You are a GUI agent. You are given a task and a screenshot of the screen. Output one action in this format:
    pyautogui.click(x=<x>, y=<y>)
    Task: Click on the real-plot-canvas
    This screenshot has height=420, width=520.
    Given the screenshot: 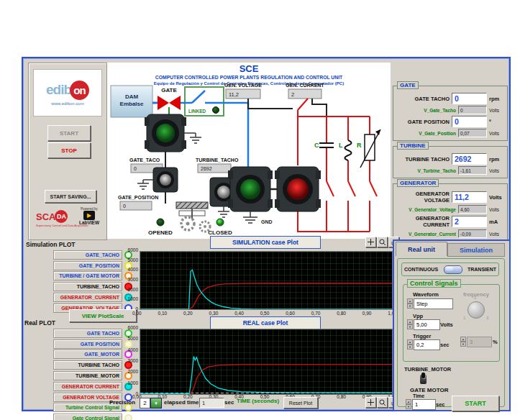 What is the action you would take?
    pyautogui.click(x=266, y=362)
    